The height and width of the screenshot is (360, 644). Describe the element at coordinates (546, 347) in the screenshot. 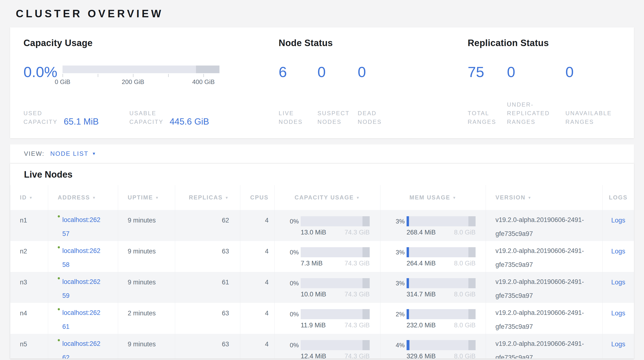

I see `node-version-text: v19.2.0-alpha.20190606-2491-gfe735c9a97` at that location.